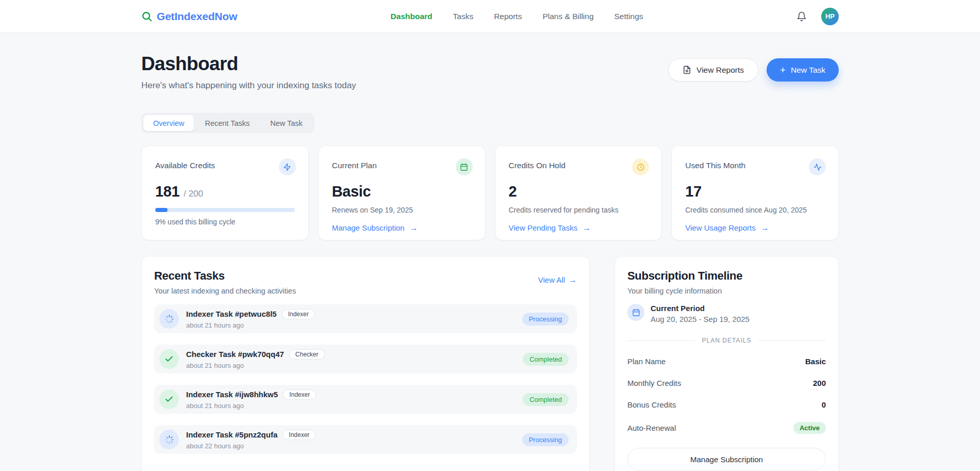  What do you see at coordinates (225, 276) in the screenshot?
I see `recent-tasks-title: Recent Tasks` at bounding box center [225, 276].